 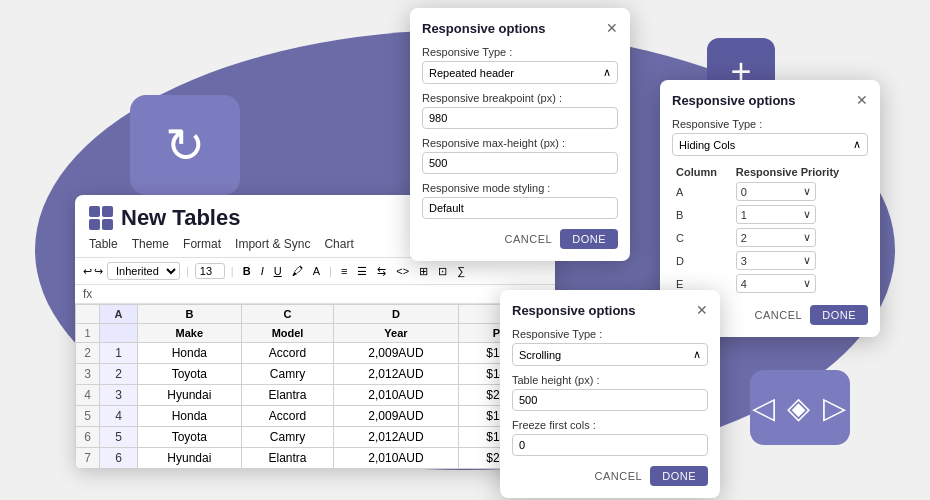 I want to click on dialog-mid-done: DONE, so click(x=839, y=315).